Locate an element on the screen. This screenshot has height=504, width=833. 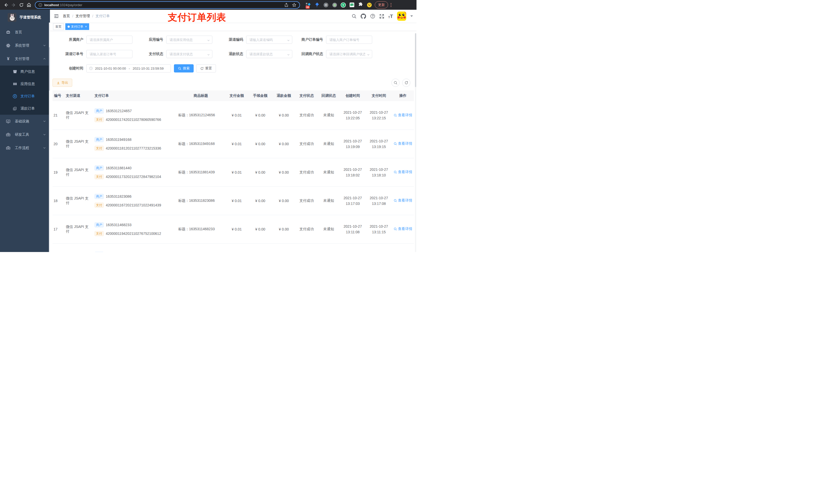
puzzle-icon is located at coordinates (360, 5).